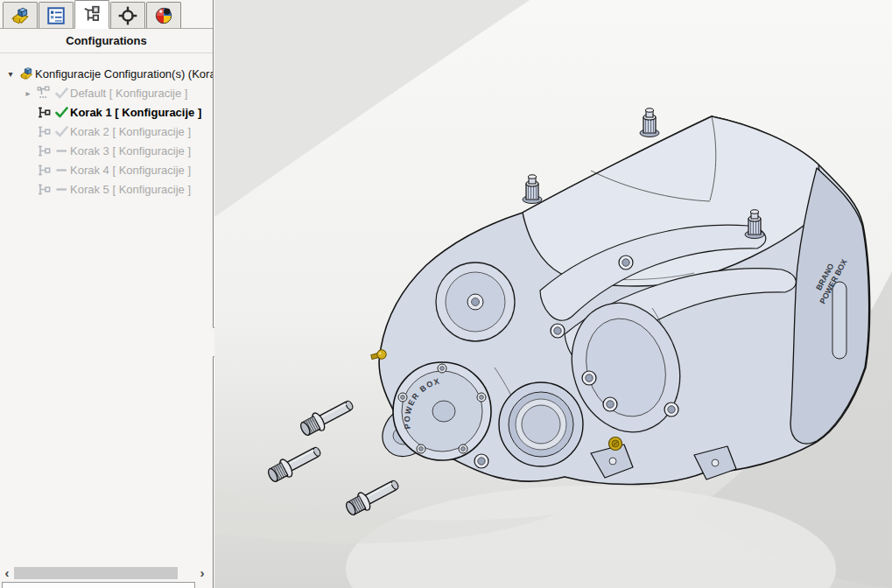 Image resolution: width=892 pixels, height=588 pixels. What do you see at coordinates (92, 15) in the screenshot?
I see `configuration-manager-icon` at bounding box center [92, 15].